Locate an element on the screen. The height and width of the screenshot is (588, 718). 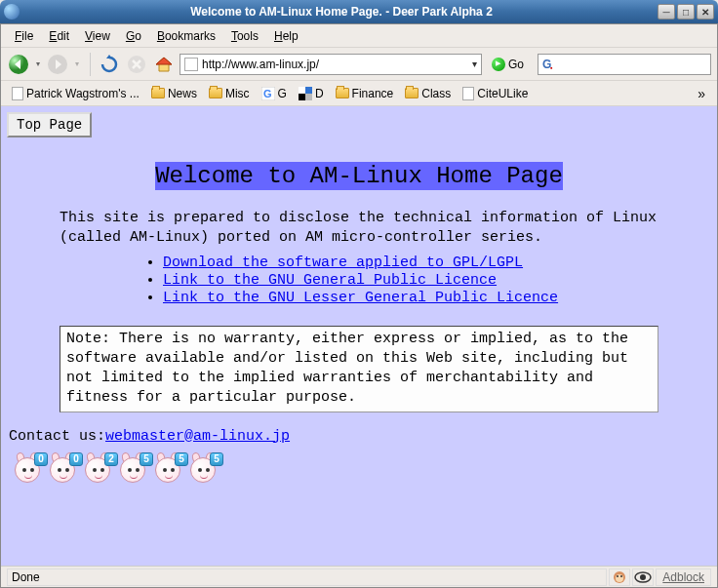
menu-tools: Tools is located at coordinates (245, 36).